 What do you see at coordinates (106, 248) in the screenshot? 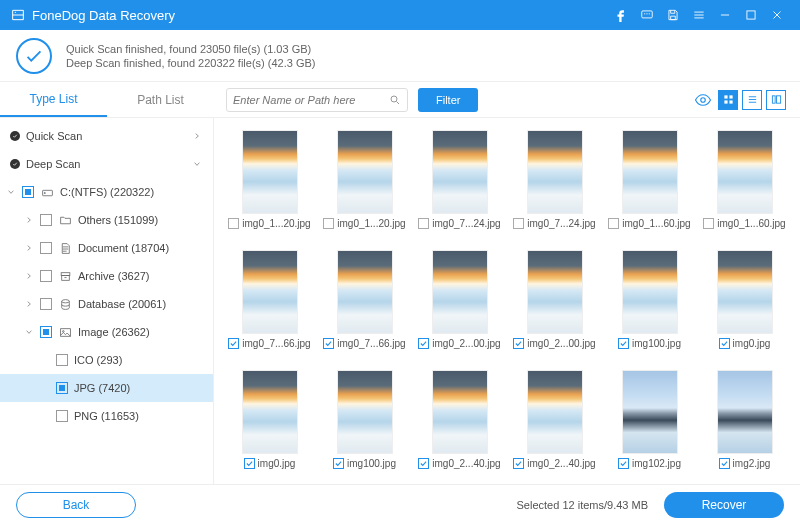
I see `sidebar-document: Document (18704)` at bounding box center [106, 248].